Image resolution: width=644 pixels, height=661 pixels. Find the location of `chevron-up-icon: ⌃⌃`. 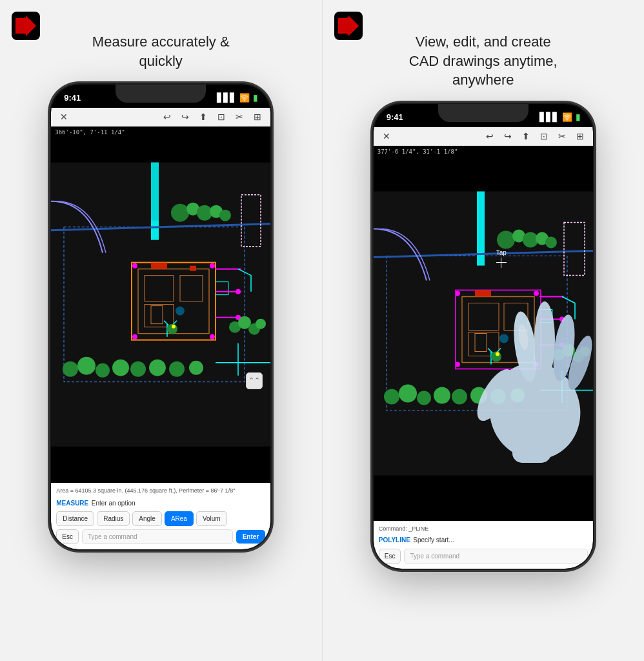

chevron-up-icon: ⌃⌃ is located at coordinates (254, 381).